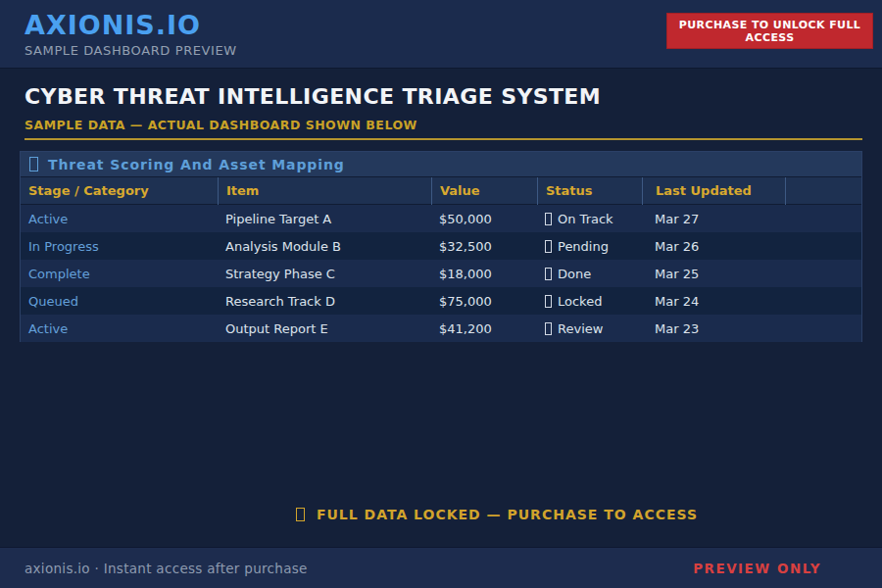 The width and height of the screenshot is (882, 588). What do you see at coordinates (441, 34) in the screenshot?
I see `app-header: AXIONIS.IO SAMPLE DASHBOARD PREVIEW PURC…` at bounding box center [441, 34].